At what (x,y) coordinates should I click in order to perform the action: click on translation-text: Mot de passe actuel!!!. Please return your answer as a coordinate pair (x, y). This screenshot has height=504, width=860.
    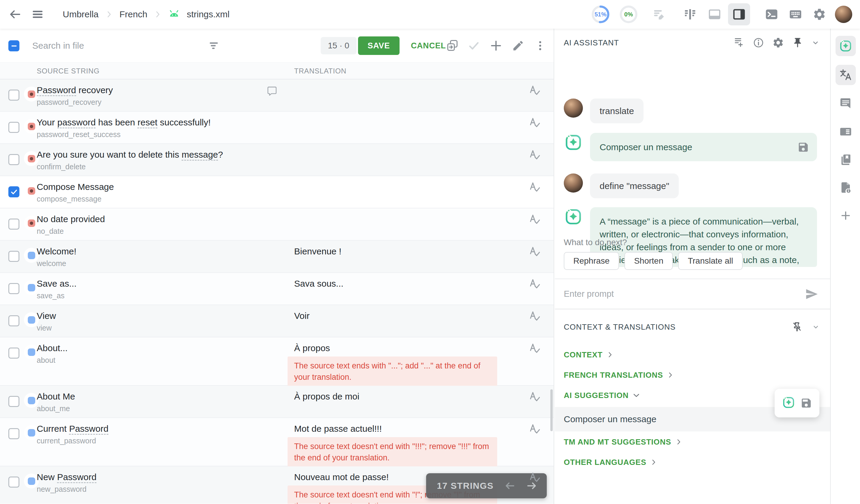
    Looking at the image, I should click on (338, 429).